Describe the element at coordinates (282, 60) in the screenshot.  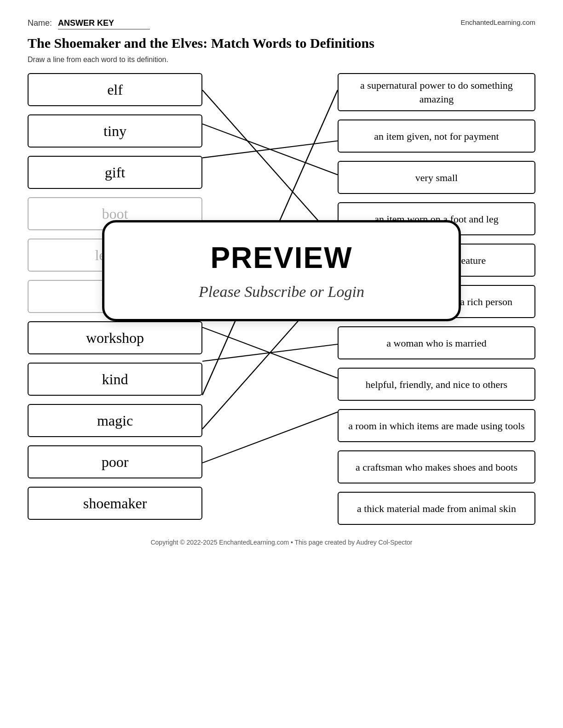
I see `instructions: Draw a line from each word to its defini…` at that location.